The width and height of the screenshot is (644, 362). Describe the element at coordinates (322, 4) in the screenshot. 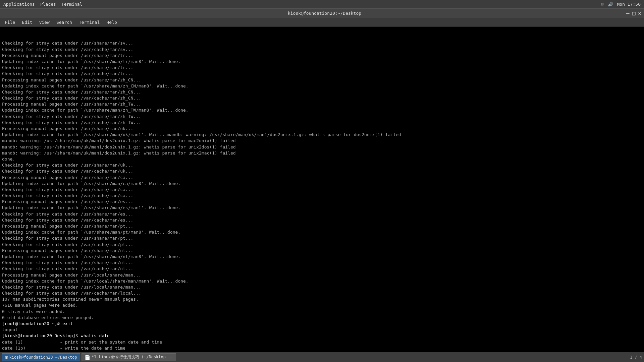

I see `system-bar: Applications Places Terminal ⊟ 🔊 Mon 17:…` at that location.